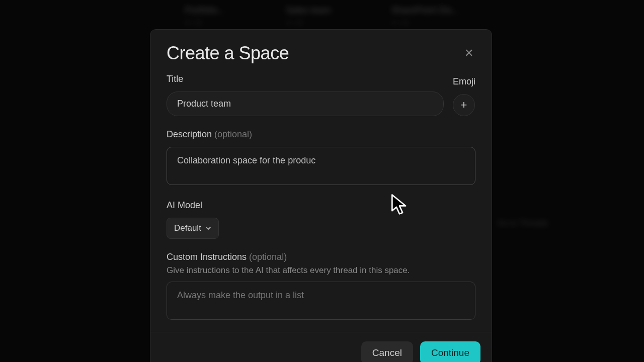 The width and height of the screenshot is (644, 362). What do you see at coordinates (193, 228) in the screenshot?
I see `ai-model-dropdown: Default` at bounding box center [193, 228].